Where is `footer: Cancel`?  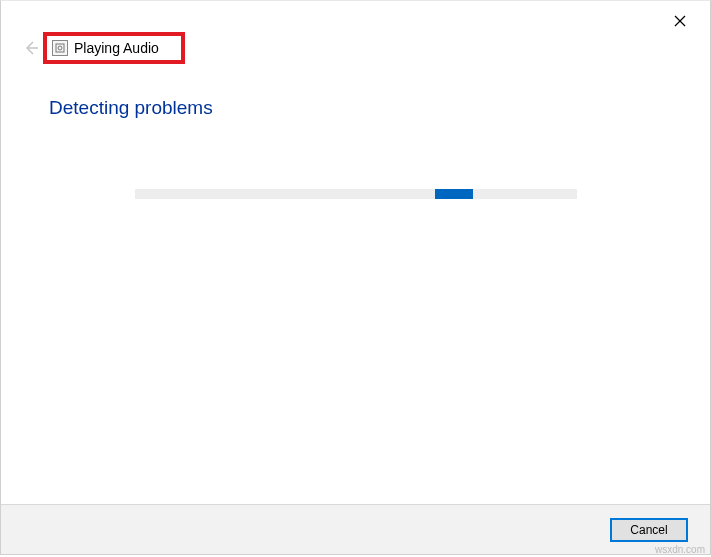
footer: Cancel is located at coordinates (356, 529).